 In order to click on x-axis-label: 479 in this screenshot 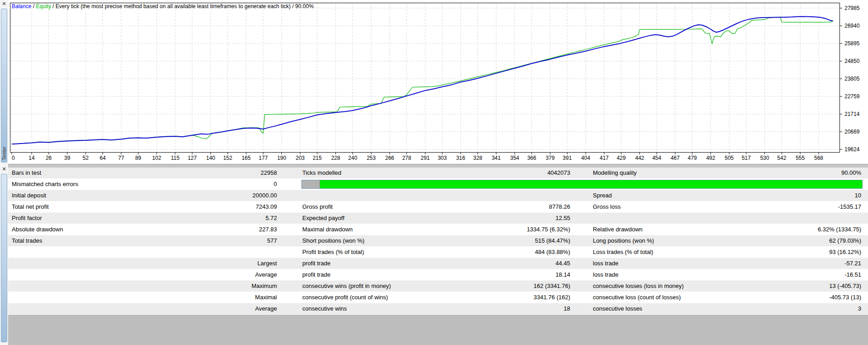, I will do `click(692, 158)`.